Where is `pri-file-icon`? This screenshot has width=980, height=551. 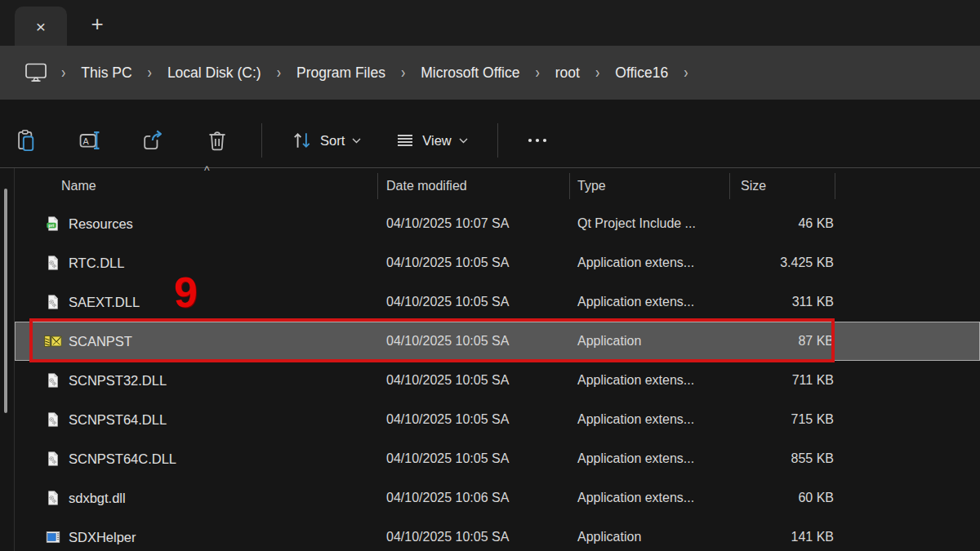 pri-file-icon is located at coordinates (53, 224).